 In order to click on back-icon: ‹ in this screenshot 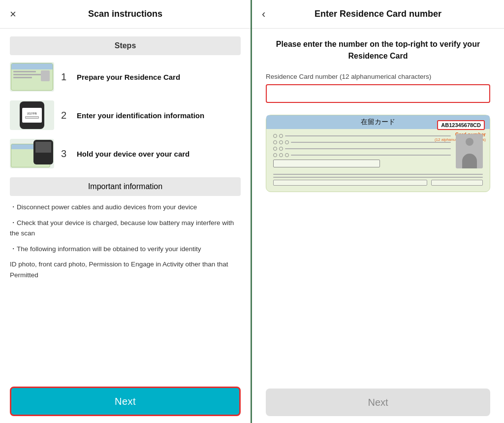, I will do `click(264, 14)`.